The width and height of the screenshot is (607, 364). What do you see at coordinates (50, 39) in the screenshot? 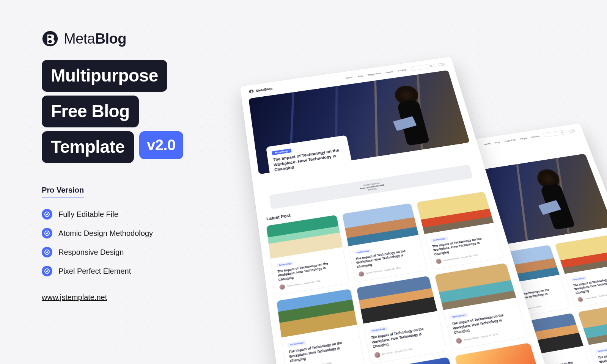
I see `brand-logo-icon` at bounding box center [50, 39].